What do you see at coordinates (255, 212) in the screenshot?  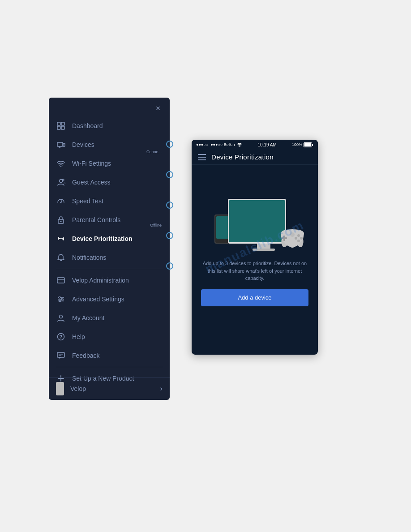 I see `device-illustration` at bounding box center [255, 212].